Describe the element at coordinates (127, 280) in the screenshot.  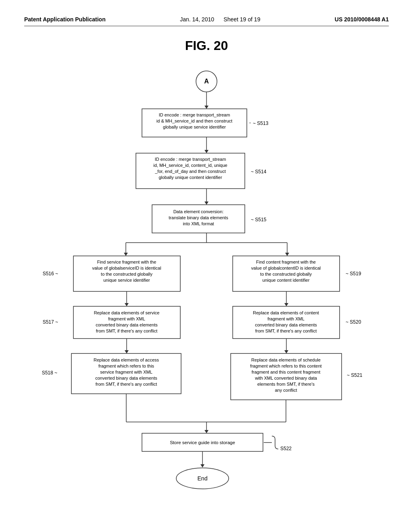
I see `svg-text: unique service identifier` at that location.